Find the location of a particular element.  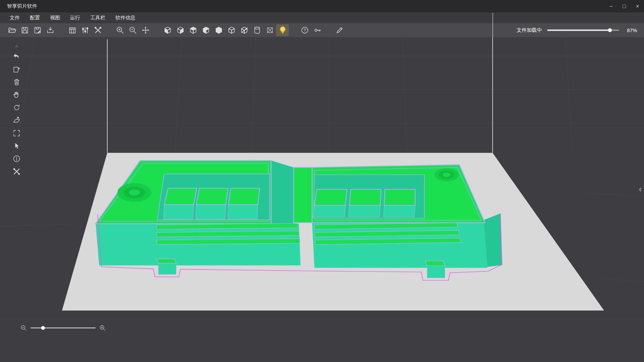

cylinder-icon is located at coordinates (257, 30).